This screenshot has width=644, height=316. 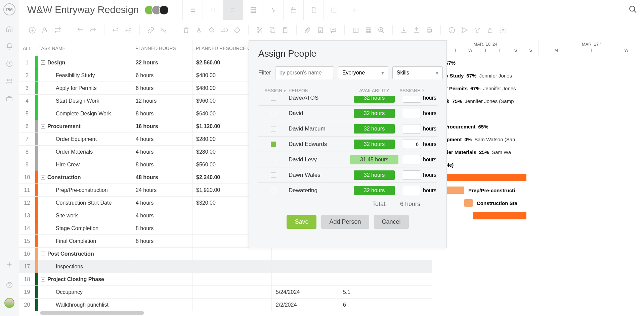 I want to click on everyone-select: Everyone▾, so click(x=363, y=73).